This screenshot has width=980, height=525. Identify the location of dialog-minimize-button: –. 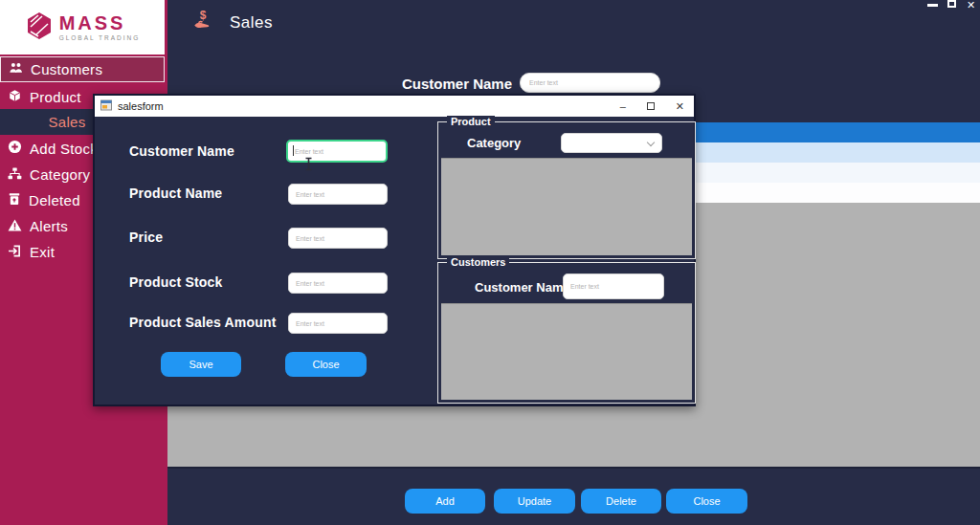
(623, 107).